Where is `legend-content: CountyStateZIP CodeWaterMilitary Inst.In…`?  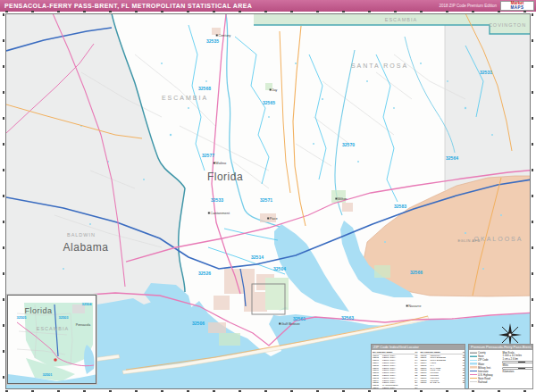
legend-content: CountyStateZIP CodeWaterMilitary Inst.In… is located at coordinates (501, 370).